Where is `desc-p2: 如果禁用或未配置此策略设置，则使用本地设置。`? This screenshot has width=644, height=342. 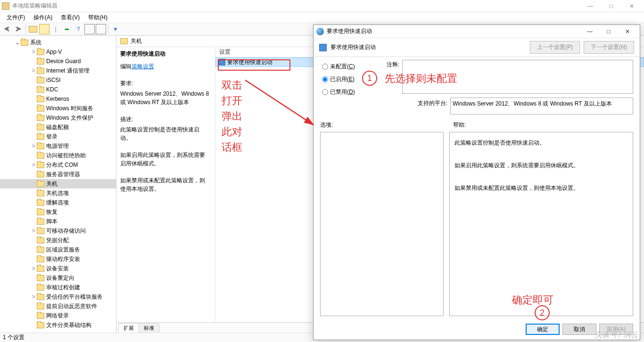
desc-p2: 如果禁用或未配置此策略设置，则使用本地设置。 is located at coordinates (165, 185).